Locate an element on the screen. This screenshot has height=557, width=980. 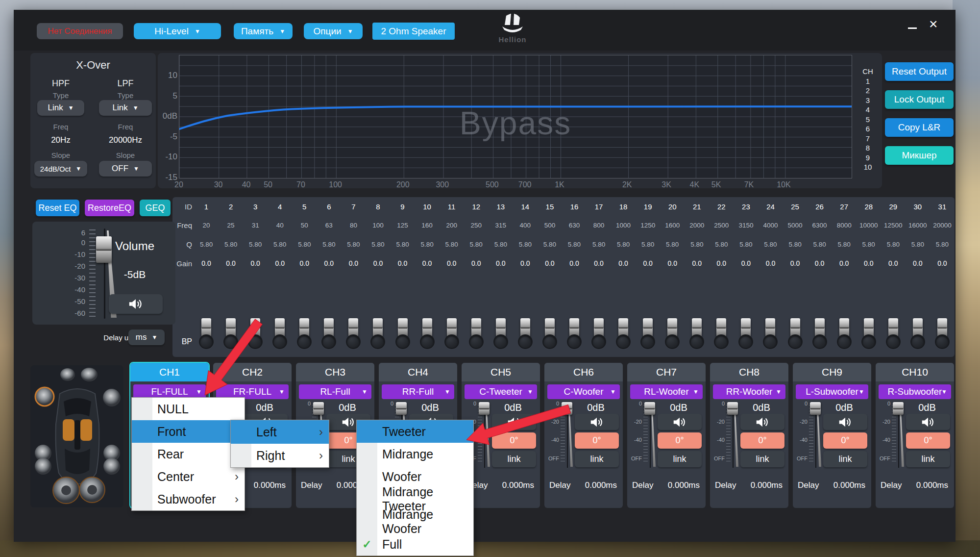
eq-id-cell: 21 is located at coordinates (697, 207).